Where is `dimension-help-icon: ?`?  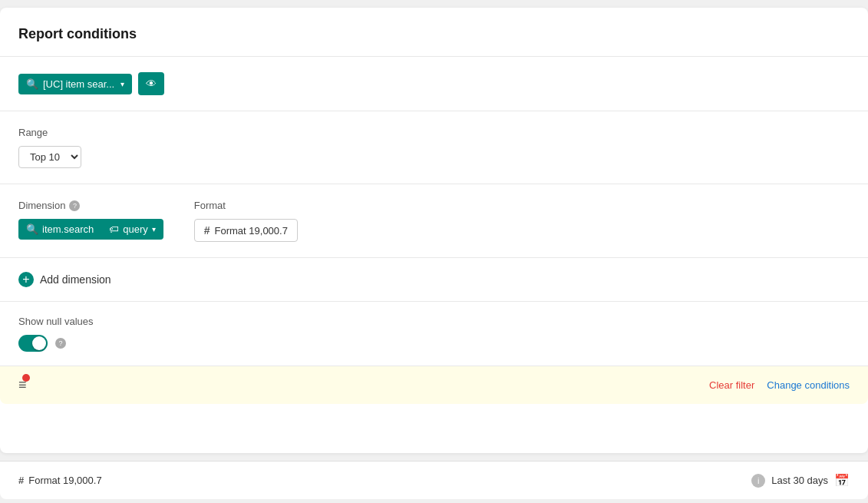 dimension-help-icon: ? is located at coordinates (74, 206).